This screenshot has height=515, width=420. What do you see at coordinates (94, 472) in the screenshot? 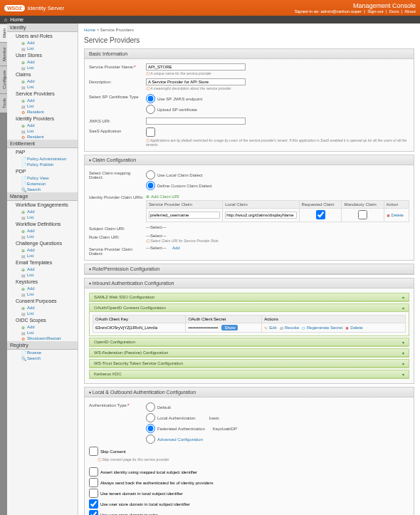
I see `assert-identity-checkbox` at bounding box center [94, 472].